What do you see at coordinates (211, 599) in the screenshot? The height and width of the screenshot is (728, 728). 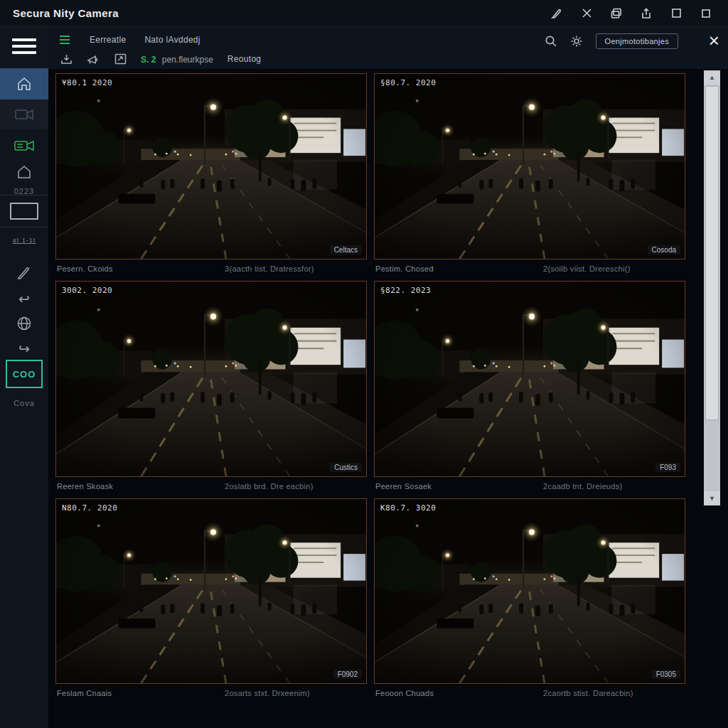 I see `camera-tile: N80.7. 2020 F0902 Feslam Cnaais 2osarts …` at bounding box center [211, 599].